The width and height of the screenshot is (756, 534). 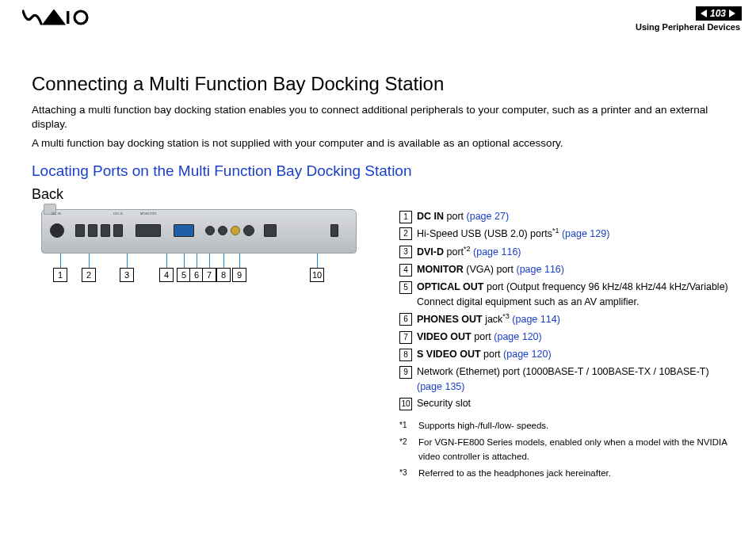 What do you see at coordinates (380, 195) in the screenshot?
I see `sub-heading: Back` at bounding box center [380, 195].